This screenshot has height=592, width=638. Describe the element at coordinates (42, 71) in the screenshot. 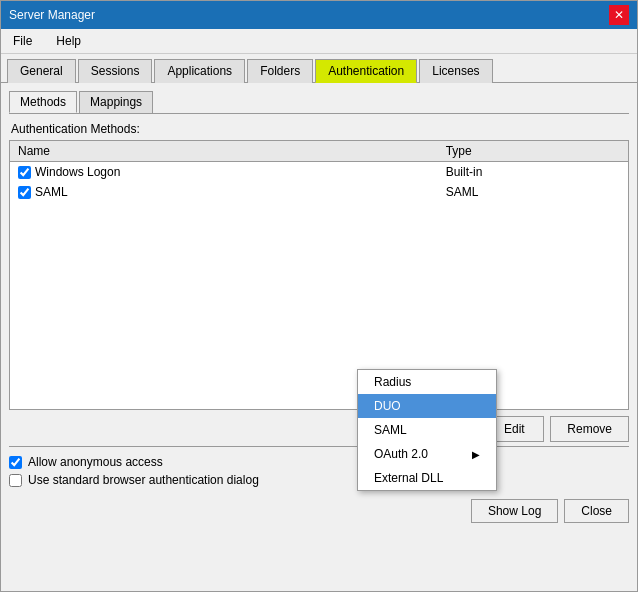

I see `tab-general: General` at that location.